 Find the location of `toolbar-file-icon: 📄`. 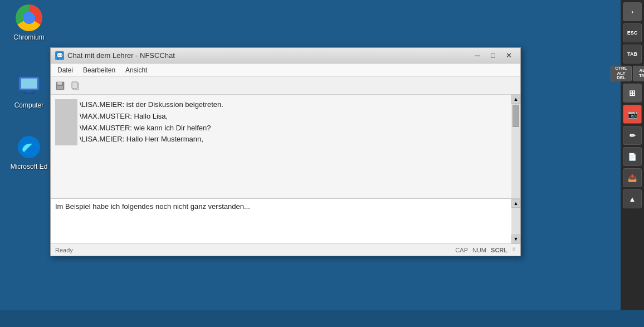

toolbar-file-icon: 📄 is located at coordinates (632, 157).